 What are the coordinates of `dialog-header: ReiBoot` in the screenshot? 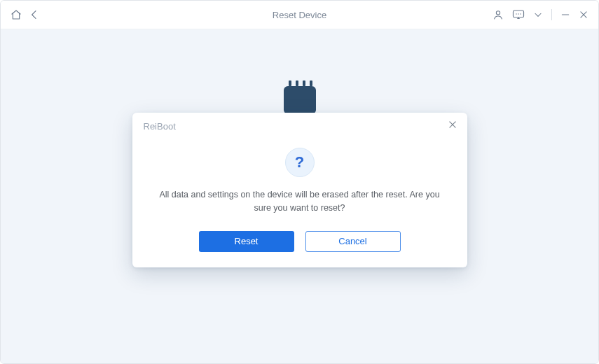 It's located at (300, 125).